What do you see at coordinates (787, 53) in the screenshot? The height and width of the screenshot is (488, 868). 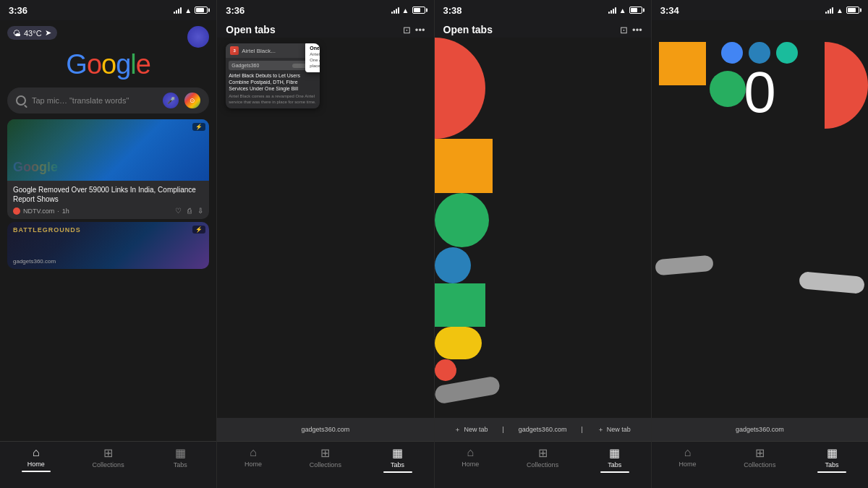 I see `circle-teal` at bounding box center [787, 53].